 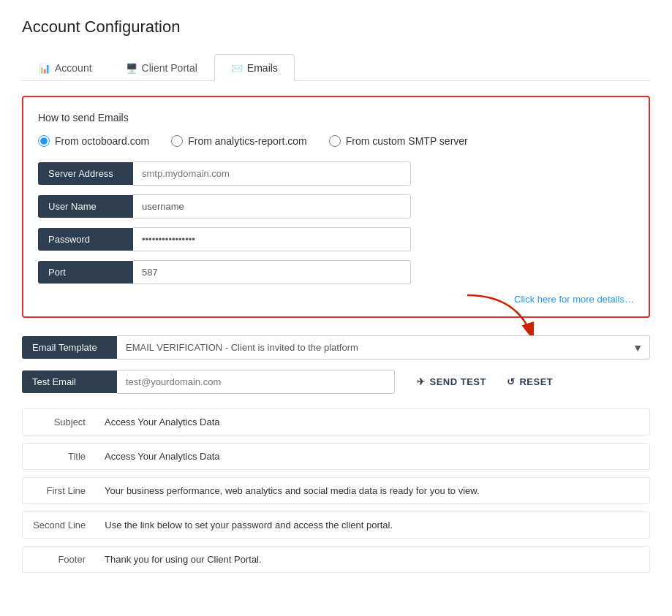 I want to click on second-line-row: Second Line, so click(x=336, y=525).